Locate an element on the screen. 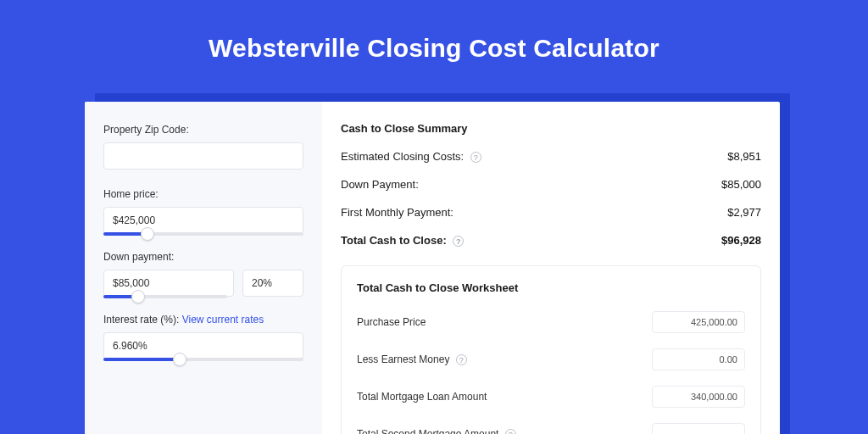 This screenshot has height=434, width=868. interest-label-text: Interest rate (%): is located at coordinates (141, 320).